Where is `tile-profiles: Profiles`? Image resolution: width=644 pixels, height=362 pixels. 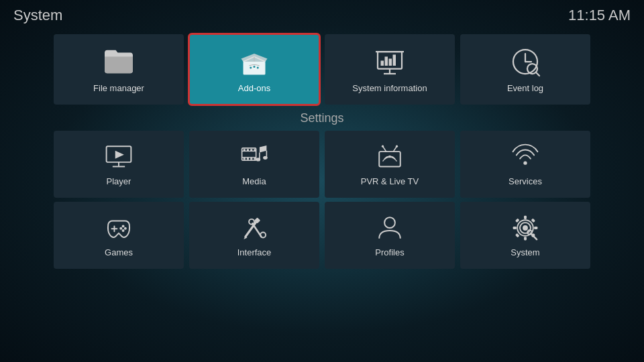
tile-profiles: Profiles is located at coordinates (390, 235).